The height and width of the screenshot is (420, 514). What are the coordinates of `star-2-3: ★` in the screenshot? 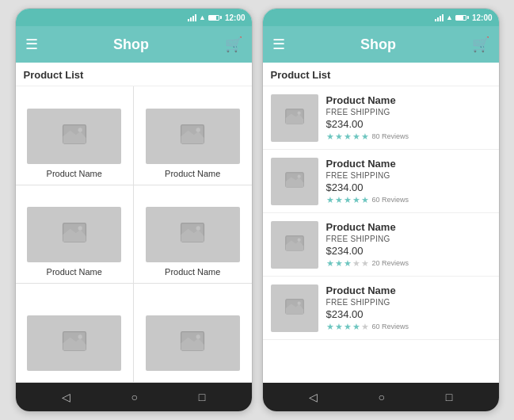 It's located at (348, 200).